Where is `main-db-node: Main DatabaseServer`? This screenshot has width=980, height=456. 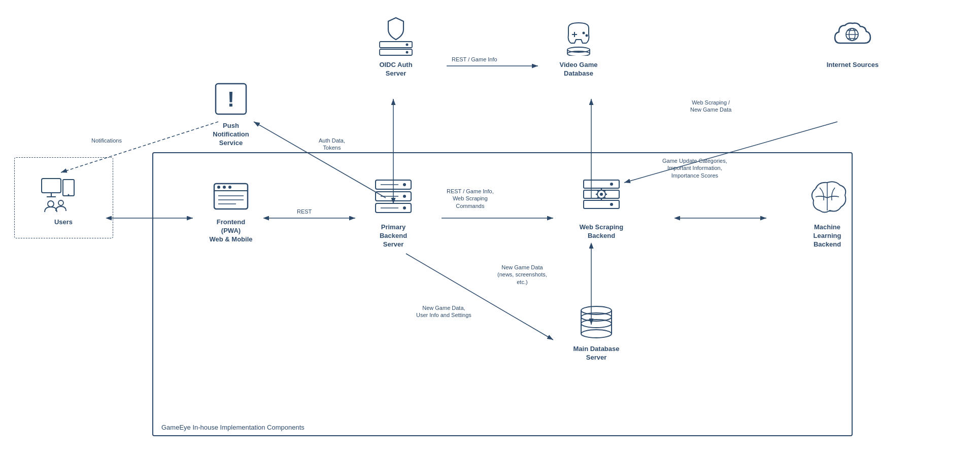 main-db-node: Main DatabaseServer is located at coordinates (596, 333).